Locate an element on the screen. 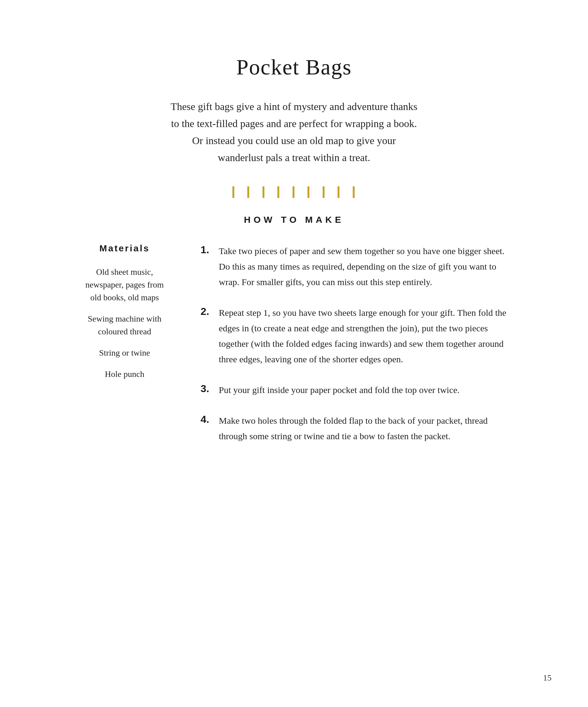 The height and width of the screenshot is (707, 588). list-item: Hole punch is located at coordinates (125, 374).